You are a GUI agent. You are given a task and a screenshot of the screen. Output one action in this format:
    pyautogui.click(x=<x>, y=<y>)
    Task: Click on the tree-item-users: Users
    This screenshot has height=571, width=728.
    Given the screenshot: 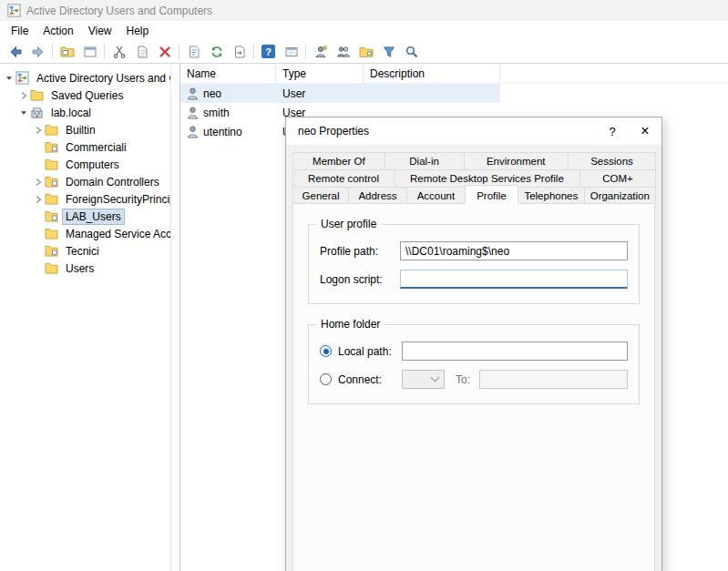 What is the action you would take?
    pyautogui.click(x=89, y=268)
    